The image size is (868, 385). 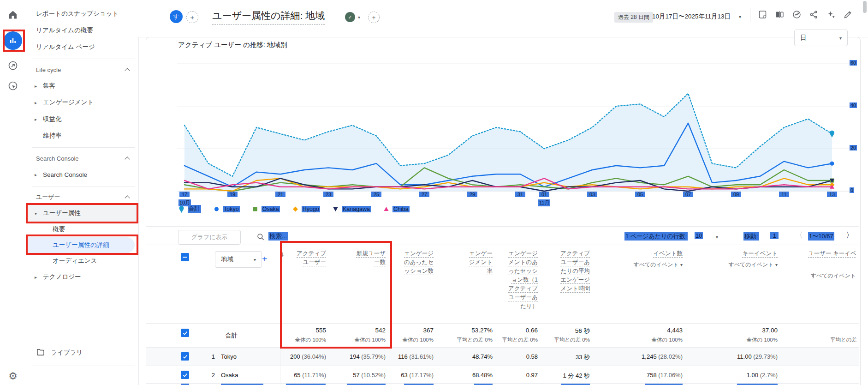 What do you see at coordinates (192, 17) in the screenshot?
I see `add-comparison-icon: +` at bounding box center [192, 17].